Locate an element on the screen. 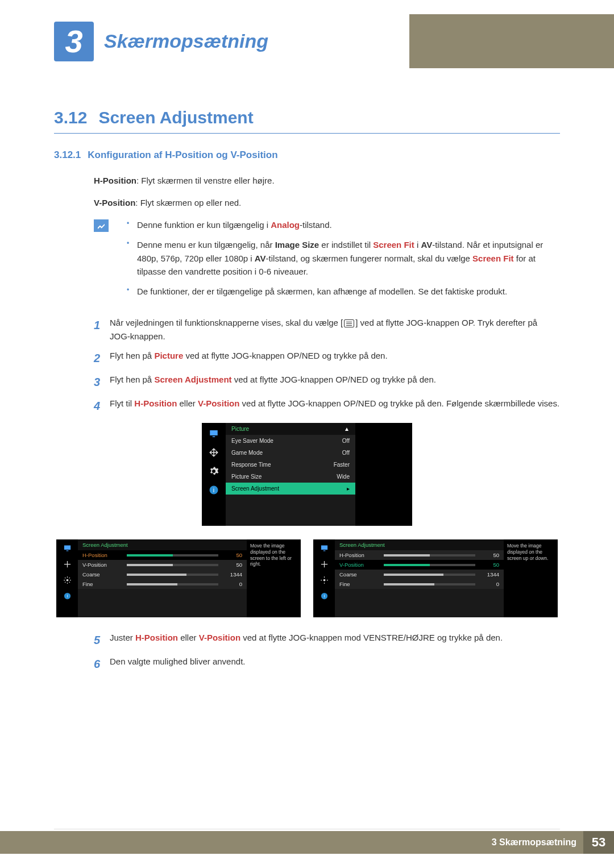  osd-screen-adjustment-h: i Screen Adjustment H-Position50V-Positi… is located at coordinates (179, 579).